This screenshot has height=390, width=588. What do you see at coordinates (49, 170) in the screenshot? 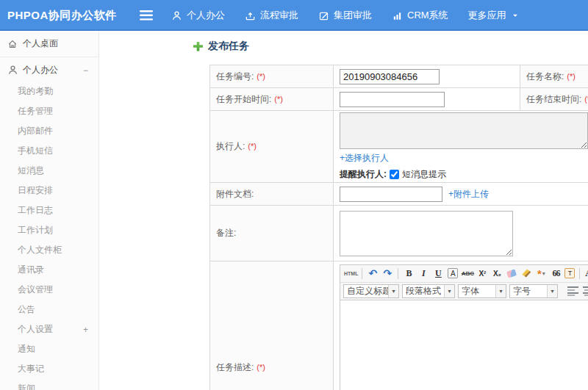
I see `sidebar-item-6: 短消息` at bounding box center [49, 170].